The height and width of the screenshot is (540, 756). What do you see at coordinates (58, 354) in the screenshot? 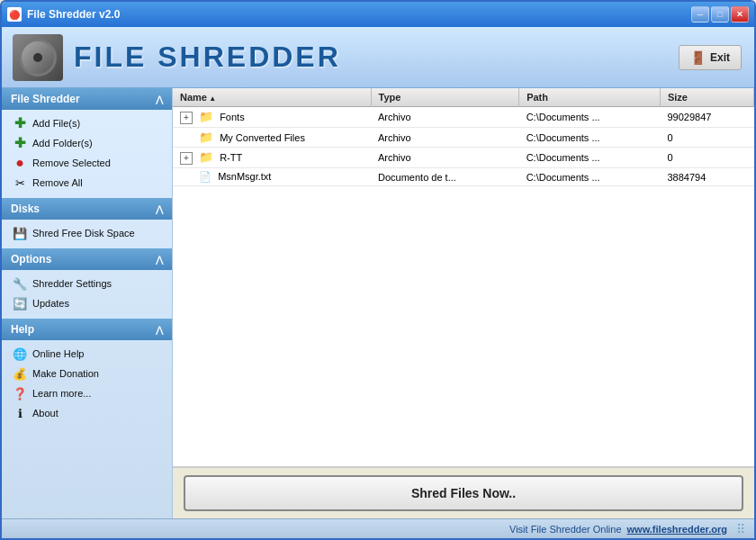
I see `sidebar-item-label: Online Help` at bounding box center [58, 354].